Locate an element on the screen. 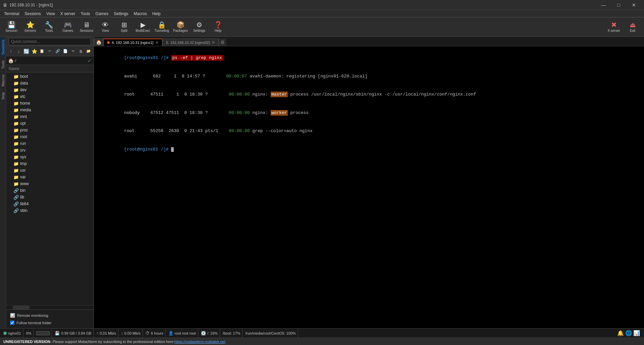 The image size is (644, 345). tool-packages: 📦 Packages is located at coordinates (180, 27).